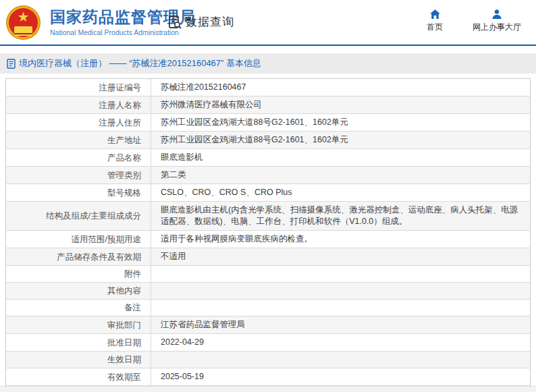  Describe the element at coordinates (78, 308) in the screenshot. I see `row-label: 备注` at that location.